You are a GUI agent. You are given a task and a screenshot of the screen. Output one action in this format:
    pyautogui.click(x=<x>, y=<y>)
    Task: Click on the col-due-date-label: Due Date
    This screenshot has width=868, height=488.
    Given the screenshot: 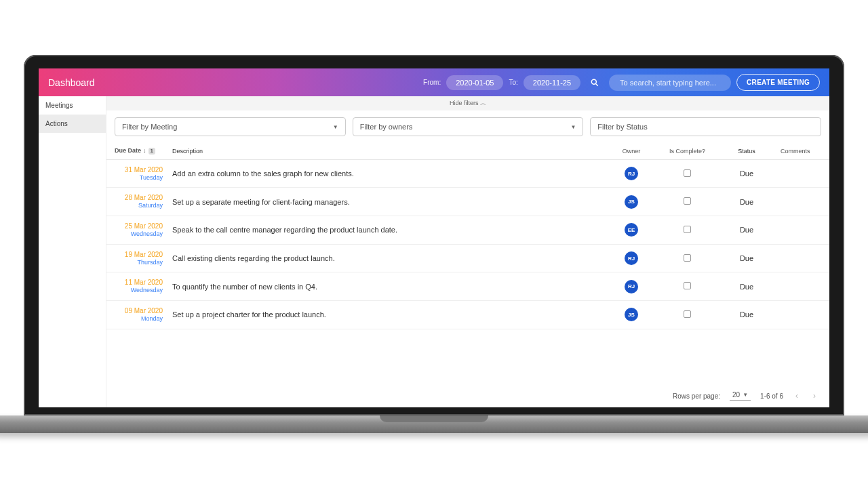 What is the action you would take?
    pyautogui.click(x=127, y=151)
    